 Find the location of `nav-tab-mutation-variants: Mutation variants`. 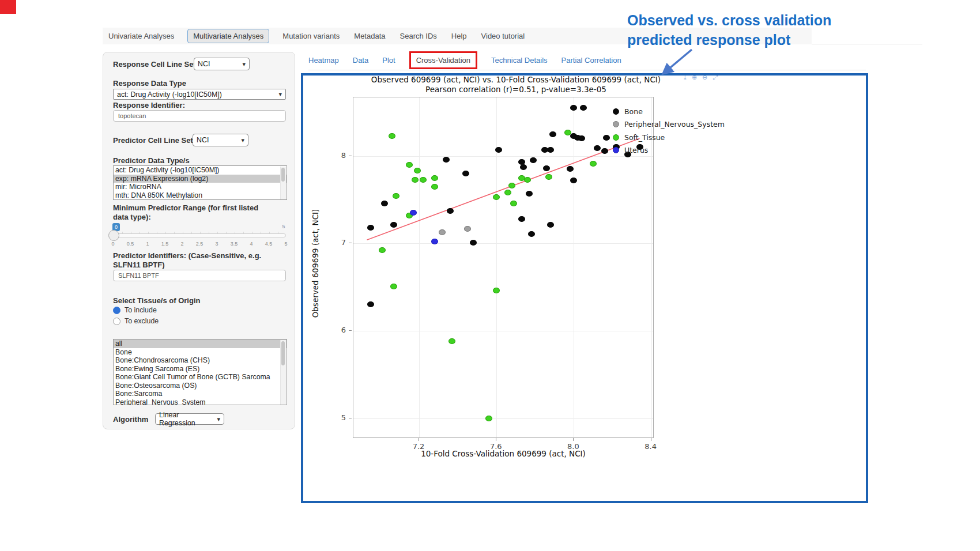

nav-tab-mutation-variants: Mutation variants is located at coordinates (311, 36).